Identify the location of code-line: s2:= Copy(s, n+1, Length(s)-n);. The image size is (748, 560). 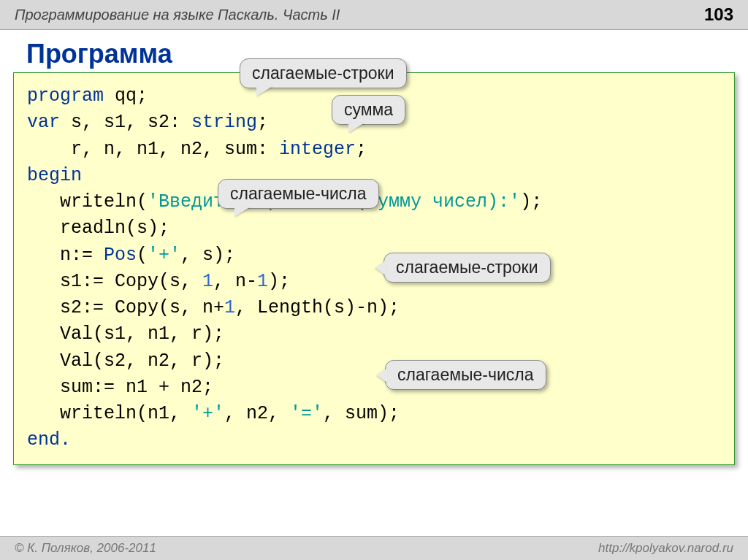
(374, 308).